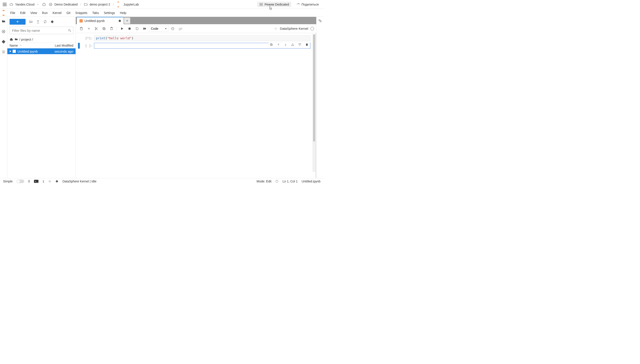 This screenshot has width=640, height=364. Describe the element at coordinates (18, 22) in the screenshot. I see `new-launcher-button: +` at that location.